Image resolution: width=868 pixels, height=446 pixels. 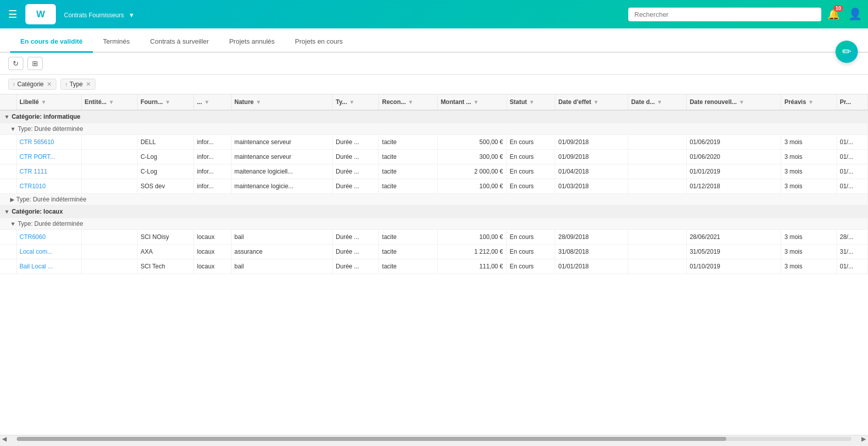 I want to click on filter-entite-icon: ▼, so click(x=112, y=102).